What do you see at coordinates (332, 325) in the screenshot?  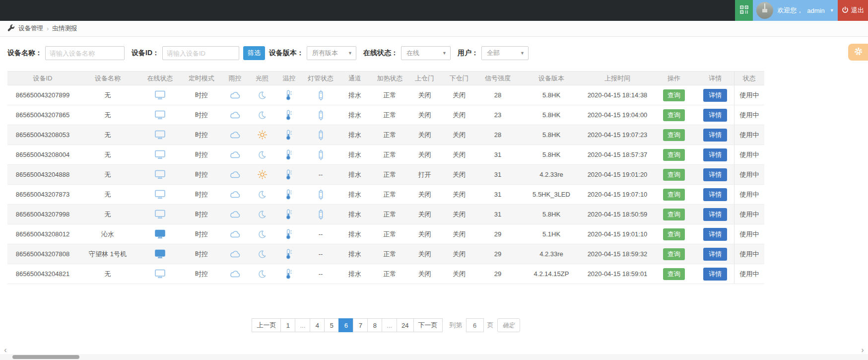 I see `page-button: 5` at bounding box center [332, 325].